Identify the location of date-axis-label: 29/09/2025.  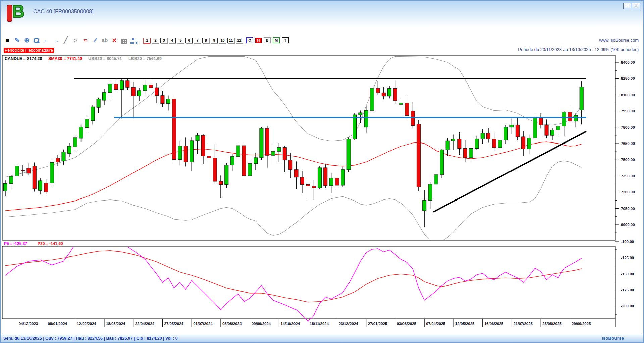
(581, 324).